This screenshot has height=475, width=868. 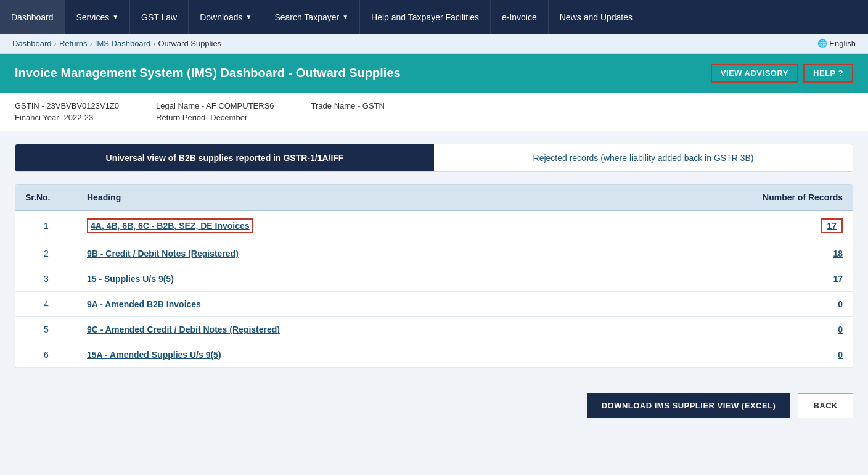 What do you see at coordinates (144, 304) in the screenshot?
I see `heading-link: 9A - Amended B2B Invoices` at bounding box center [144, 304].